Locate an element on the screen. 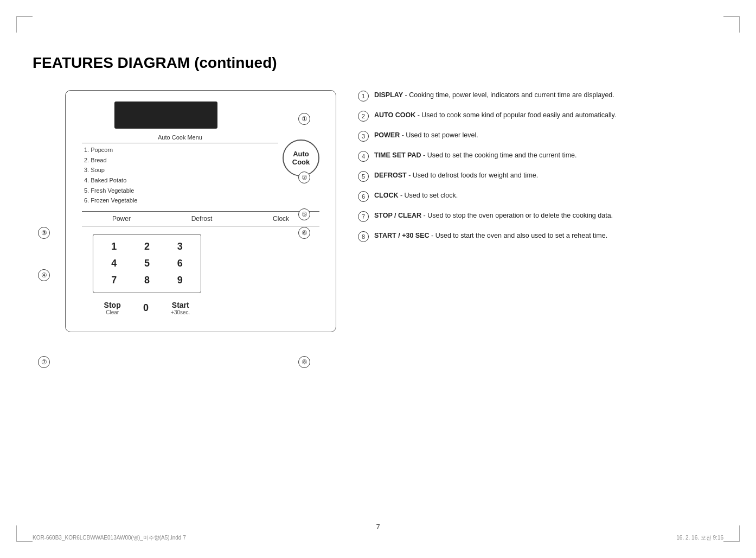 This screenshot has width=756, height=558. desc-item-2: 2AUTO COOK - Used to cook some kind of p… is located at coordinates (541, 116).